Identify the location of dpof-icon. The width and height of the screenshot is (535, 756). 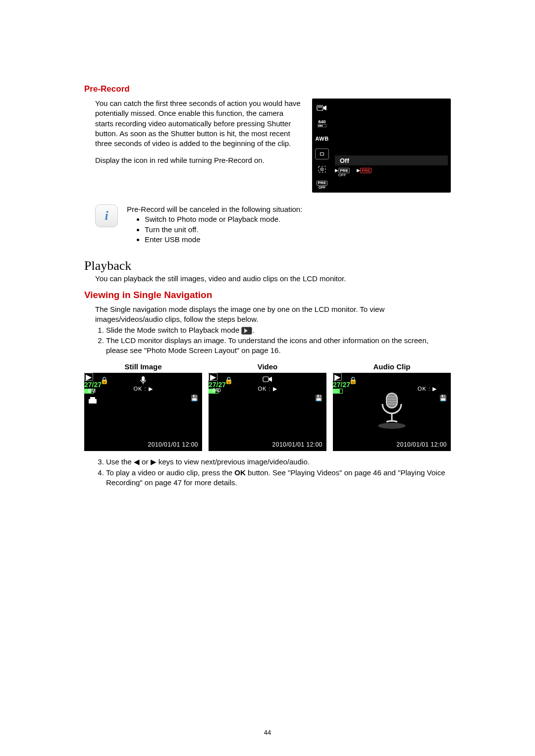
(93, 401).